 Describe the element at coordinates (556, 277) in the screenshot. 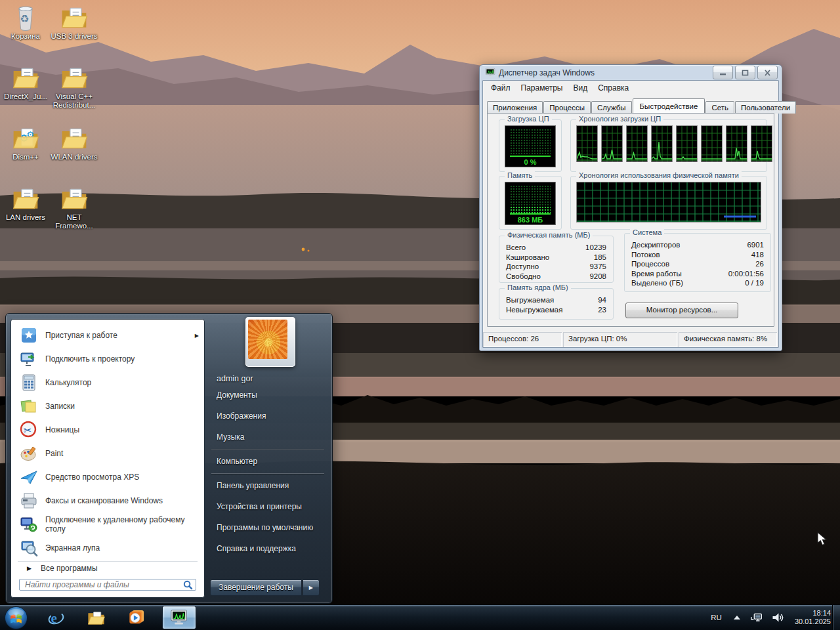

I see `stat-row: Свободно9208` at that location.